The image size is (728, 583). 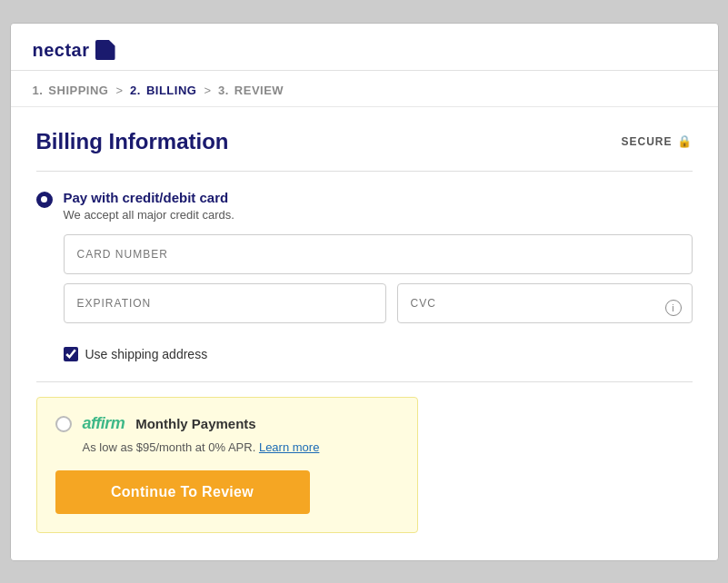 What do you see at coordinates (104, 423) in the screenshot?
I see `affirm-logo: affirm` at bounding box center [104, 423].